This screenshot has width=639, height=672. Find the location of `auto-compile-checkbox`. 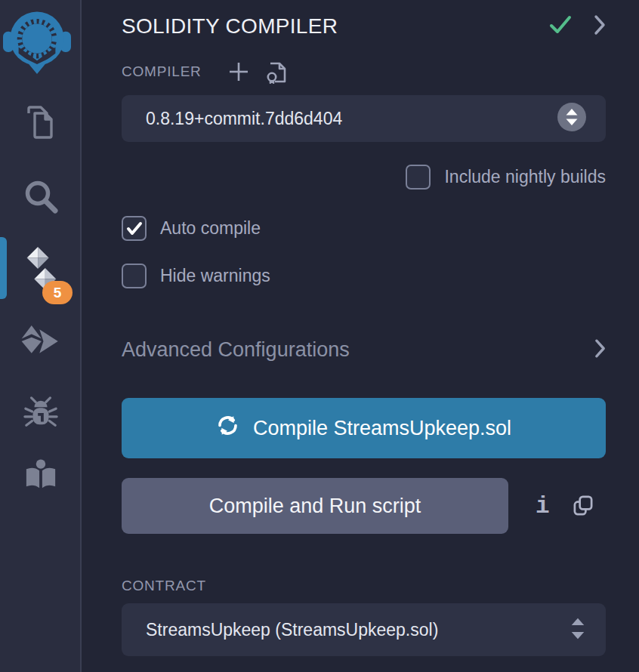

auto-compile-checkbox is located at coordinates (134, 228).